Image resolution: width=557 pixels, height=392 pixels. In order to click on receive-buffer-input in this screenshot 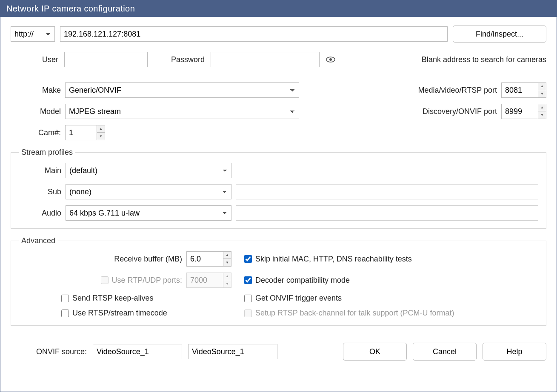, I will do `click(205, 259)`.